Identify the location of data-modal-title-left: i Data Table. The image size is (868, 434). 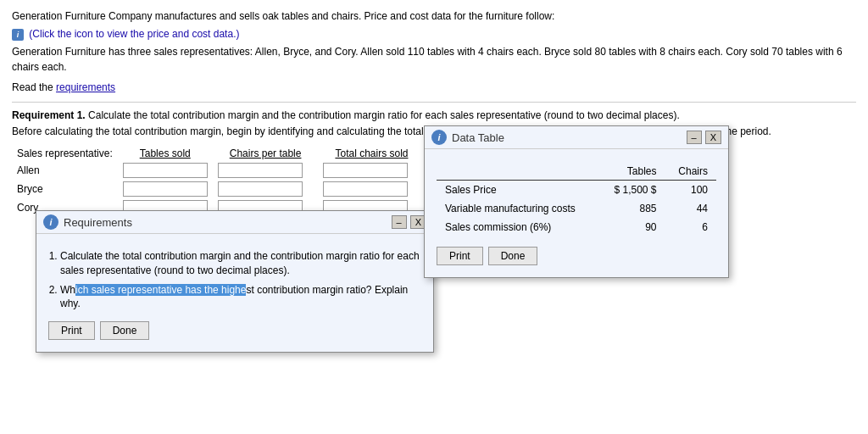
(468, 137).